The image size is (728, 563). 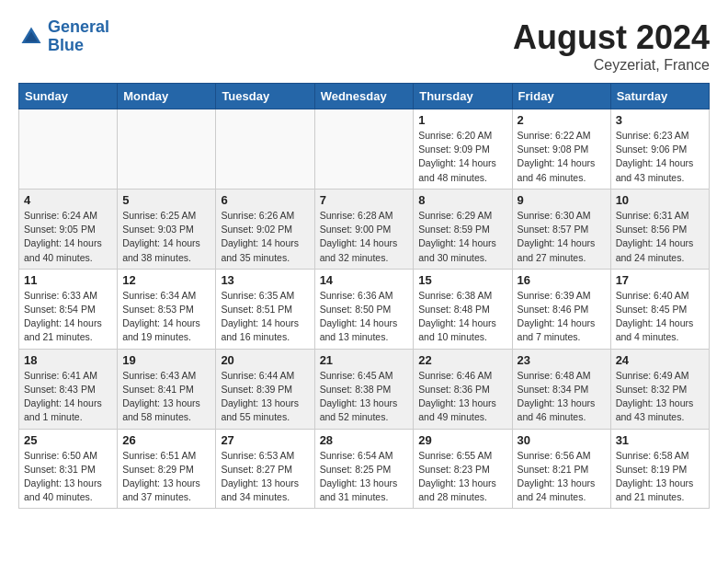 What do you see at coordinates (562, 397) in the screenshot?
I see `day-detail: Sunrise: 6:48 AMSunset: 8:34 PMDaylight:…` at bounding box center [562, 397].